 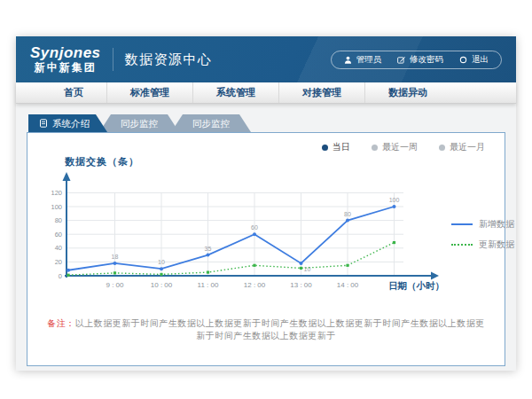 What do you see at coordinates (266, 59) in the screenshot?
I see `app-header: Synjones 新中新集团 数据资源中心 管理员修改密码退出` at bounding box center [266, 59].